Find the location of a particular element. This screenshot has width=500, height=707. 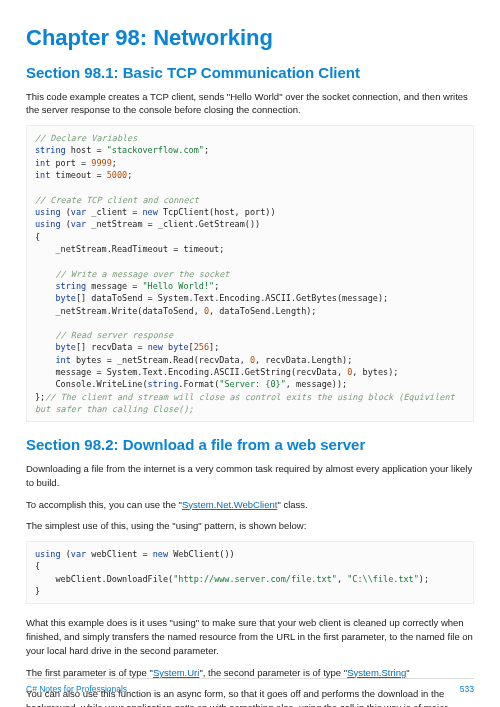

section-2-p2: To accomplish this, you can use the "Sys… is located at coordinates (250, 505).